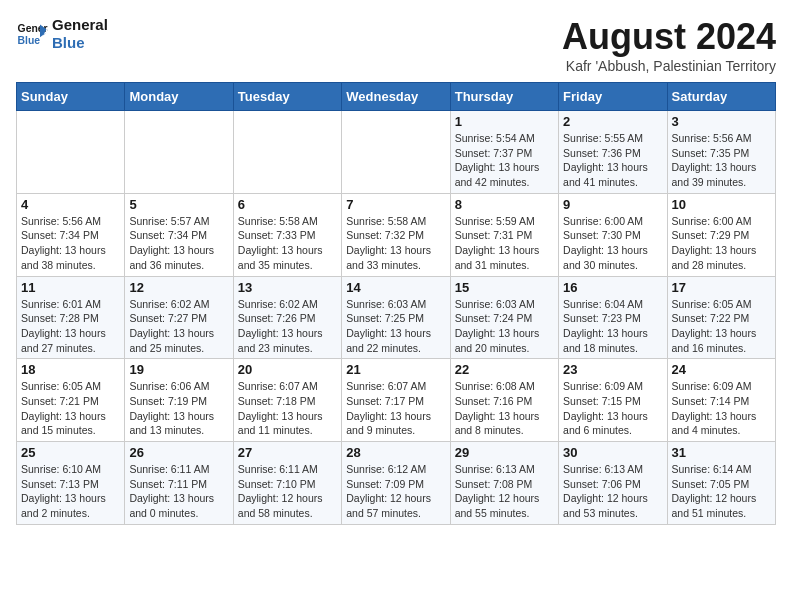  I want to click on day-info: Sunrise: 6:09 AM Sunset: 7:14 PM Dayligh…, so click(722, 408).